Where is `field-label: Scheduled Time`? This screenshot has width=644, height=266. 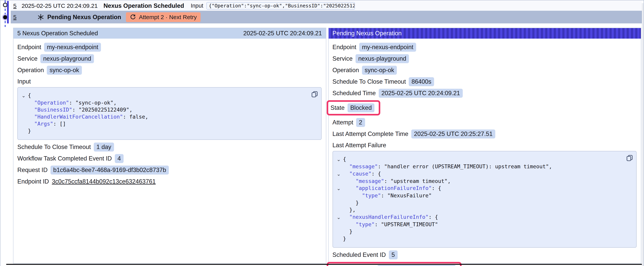 field-label: Scheduled Time is located at coordinates (354, 93).